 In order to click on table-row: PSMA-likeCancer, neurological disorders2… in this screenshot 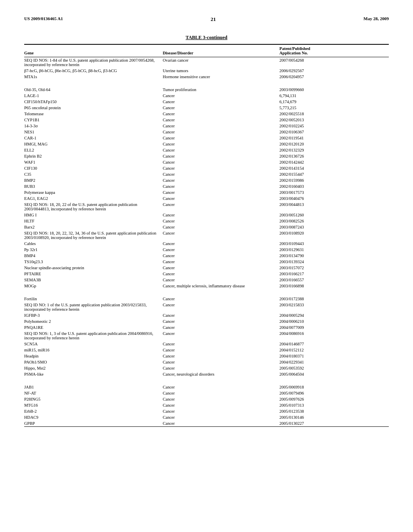, I will do `click(206, 374)`.